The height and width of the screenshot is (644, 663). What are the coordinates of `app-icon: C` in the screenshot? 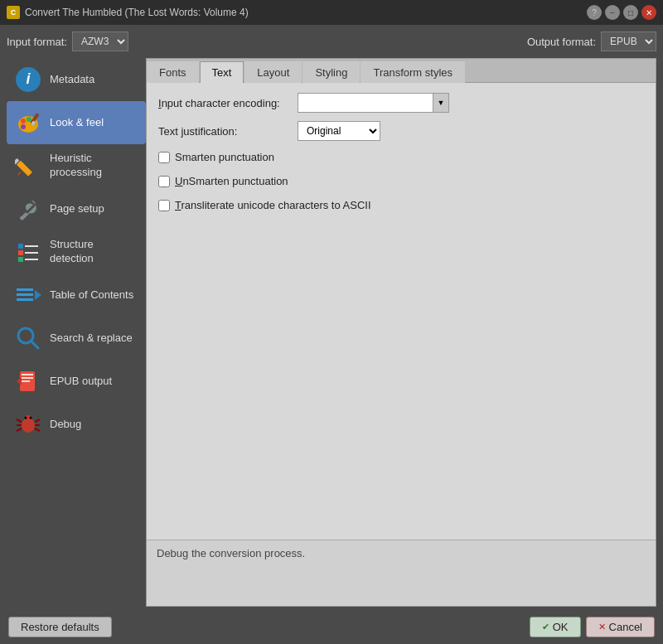 It's located at (13, 12).